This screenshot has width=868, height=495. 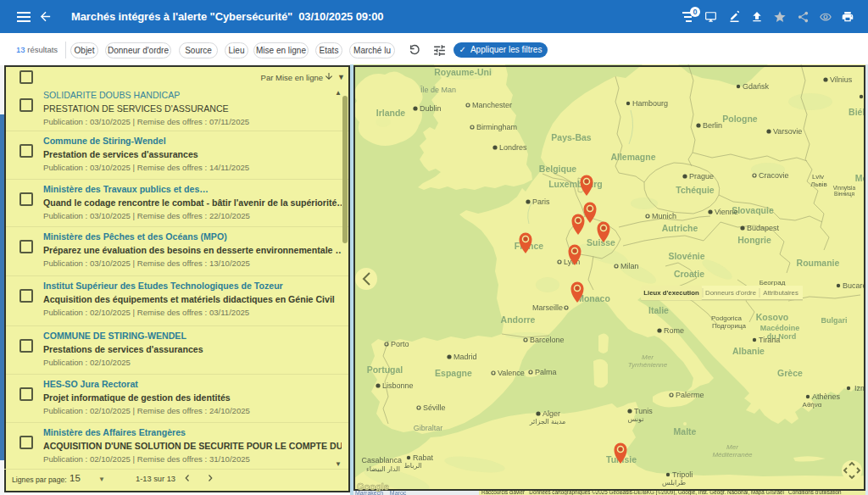 What do you see at coordinates (689, 274) in the screenshot?
I see `svg-text: Croatie` at bounding box center [689, 274].